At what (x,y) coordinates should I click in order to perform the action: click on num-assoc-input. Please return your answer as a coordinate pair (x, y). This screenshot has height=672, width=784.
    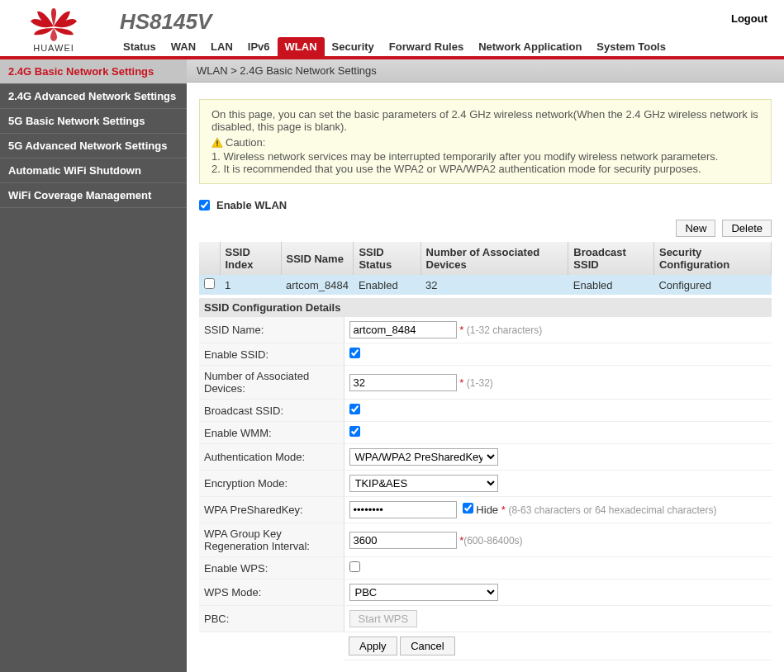
    Looking at the image, I should click on (403, 383).